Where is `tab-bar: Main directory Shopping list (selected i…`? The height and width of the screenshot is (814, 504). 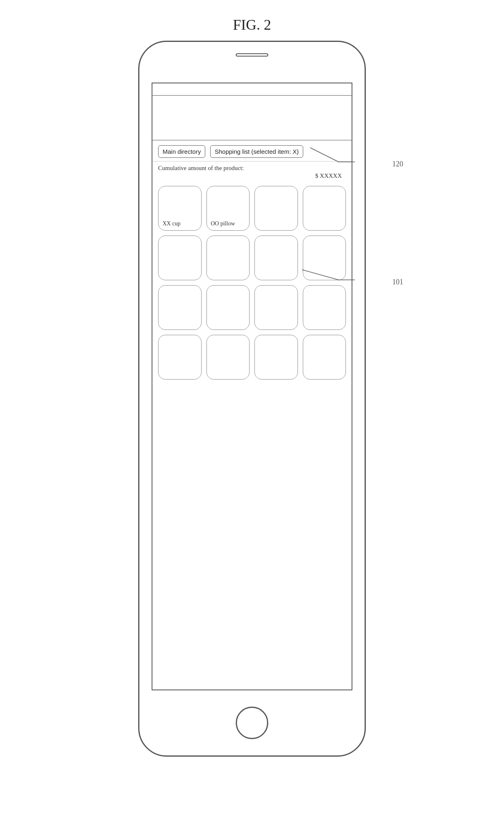
tab-bar: Main directory Shopping list (selected i… is located at coordinates (252, 151).